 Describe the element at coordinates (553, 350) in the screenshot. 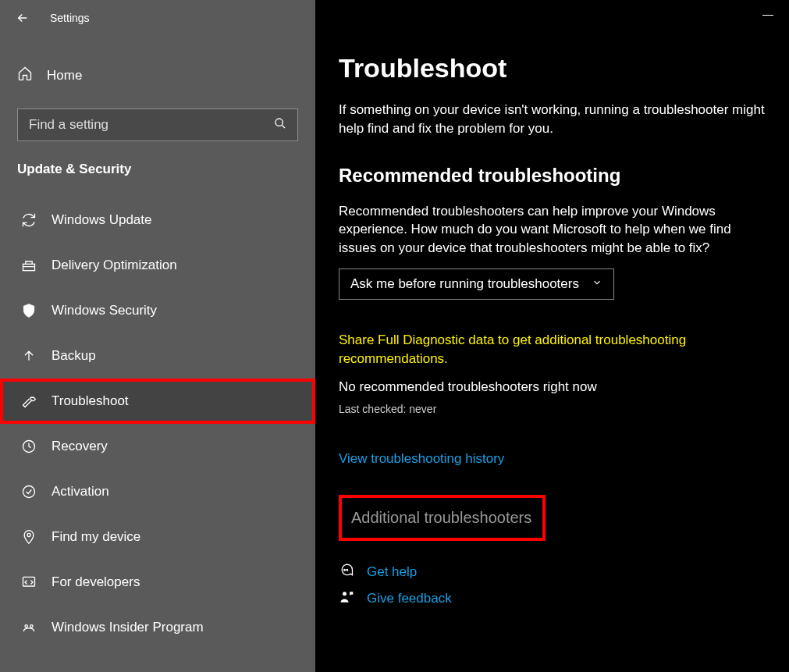

I see `share-diagnostic-link: Share Full Diagnostic data to get additi…` at that location.